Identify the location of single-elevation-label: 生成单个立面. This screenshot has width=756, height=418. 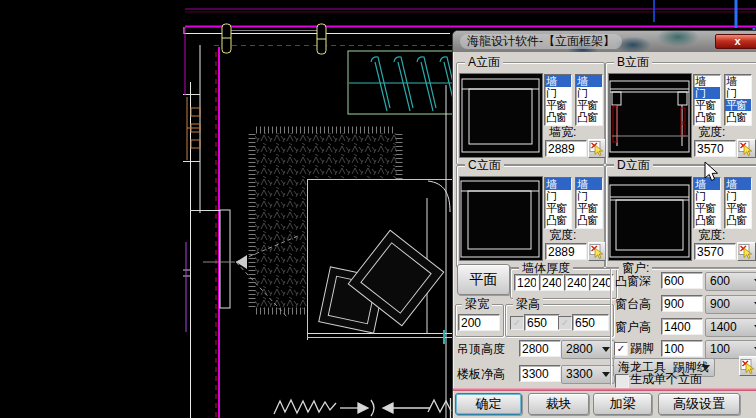
(666, 380).